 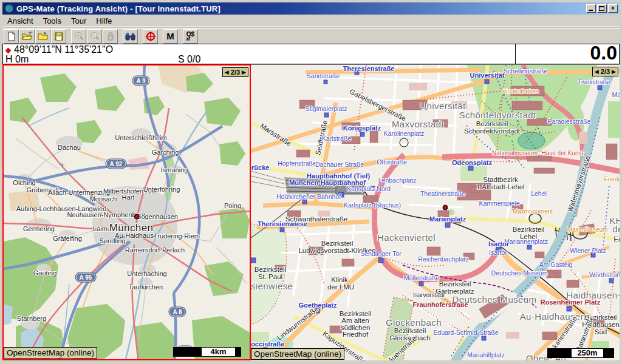 What do you see at coordinates (79, 36) in the screenshot?
I see `zoom-in-icon` at bounding box center [79, 36].